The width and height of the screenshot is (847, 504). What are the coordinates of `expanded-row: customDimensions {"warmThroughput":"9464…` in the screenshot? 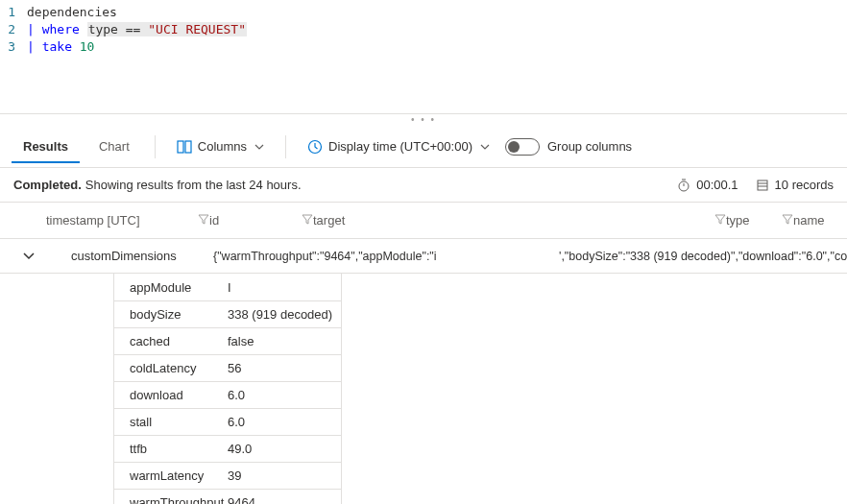 It's located at (424, 256).